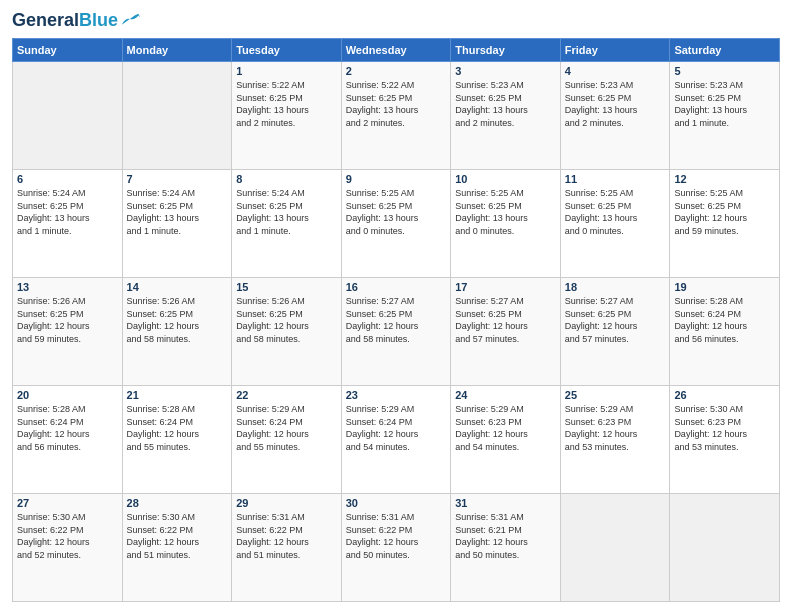 This screenshot has width=792, height=612. I want to click on day-number: 26, so click(724, 395).